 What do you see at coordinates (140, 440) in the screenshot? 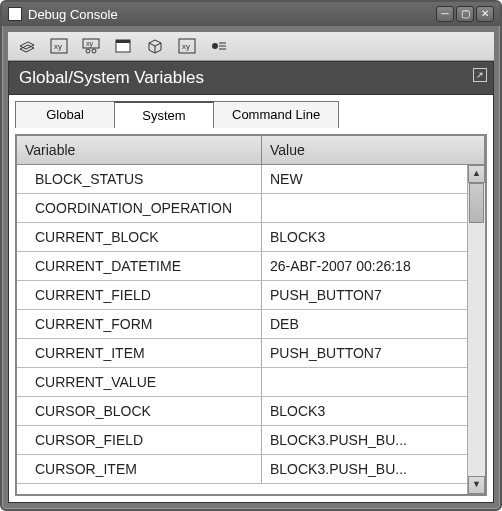
I see `cell-variable: CURSOR_FIELD` at bounding box center [140, 440].